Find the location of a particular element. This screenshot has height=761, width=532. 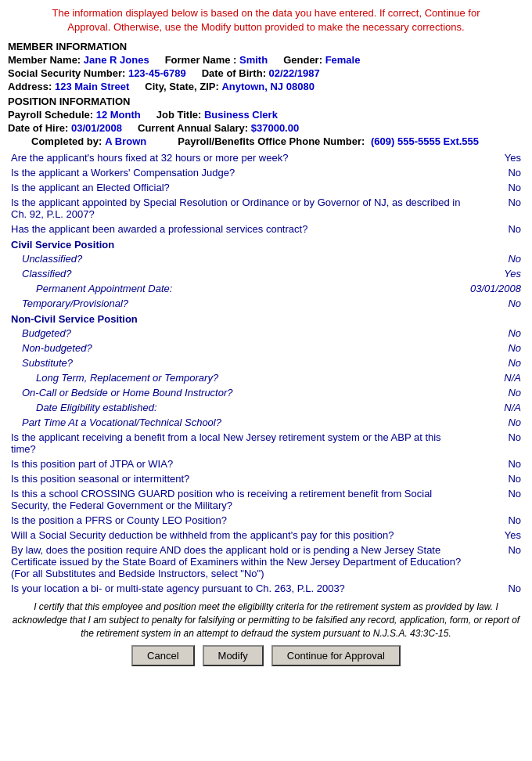

ncs-item-answer-2: No is located at coordinates (496, 363).